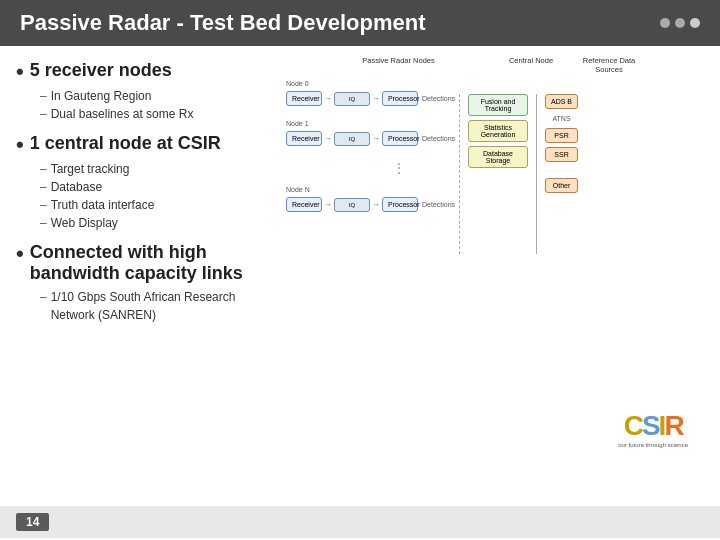 Image resolution: width=720 pixels, height=540 pixels. What do you see at coordinates (562, 136) in the screenshot?
I see `ref-psr: PSR` at bounding box center [562, 136].